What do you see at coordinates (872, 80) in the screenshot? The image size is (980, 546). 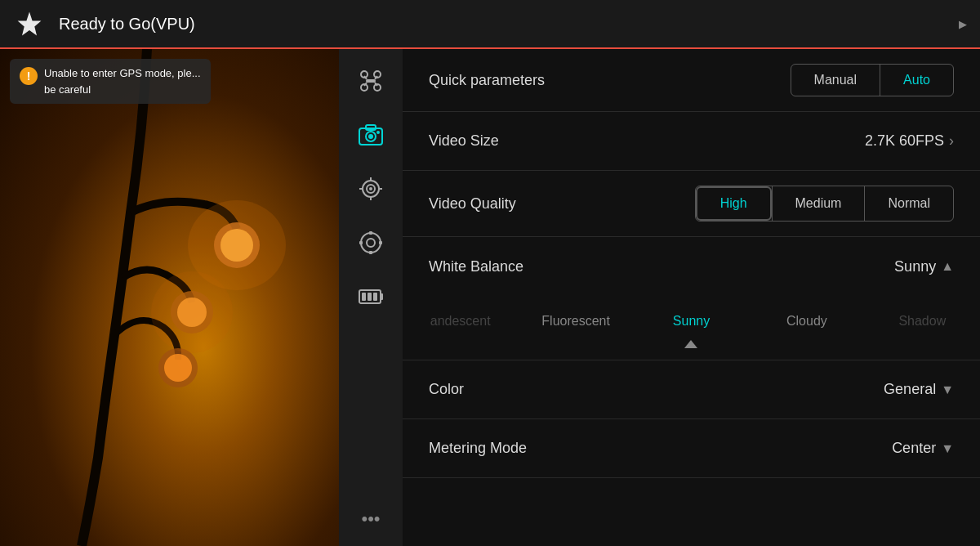 I see `quick-params-toggle: Manual Auto` at bounding box center [872, 80].